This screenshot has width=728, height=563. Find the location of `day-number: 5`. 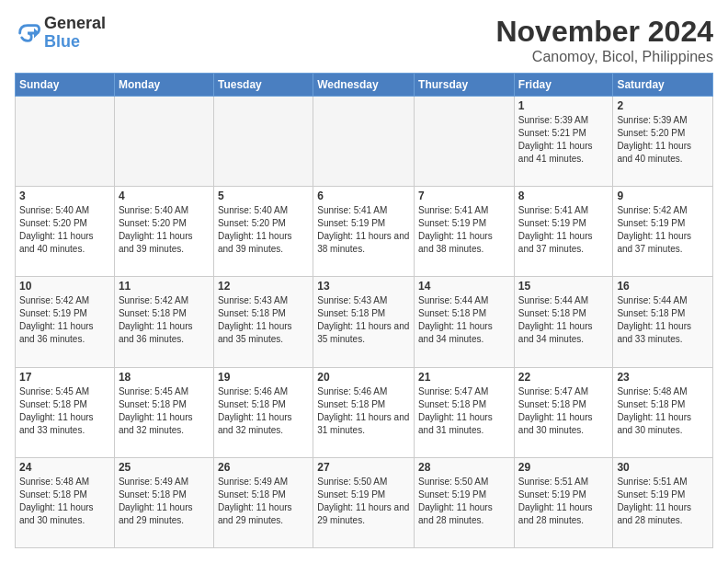

day-number: 5 is located at coordinates (263, 196).